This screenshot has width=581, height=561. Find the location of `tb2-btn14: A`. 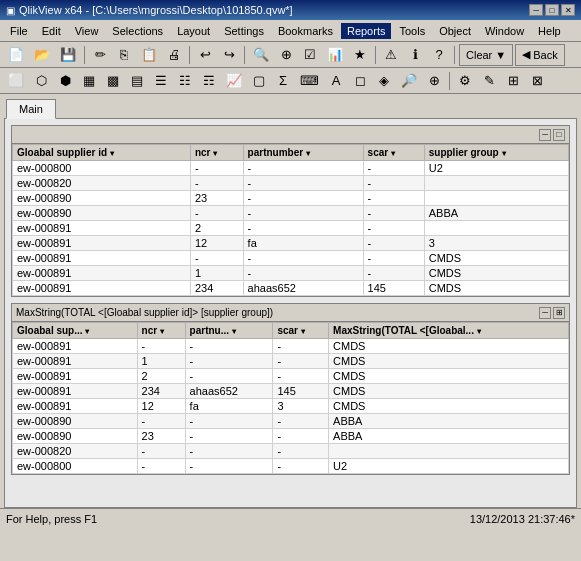

tb2-btn14: A is located at coordinates (336, 81).